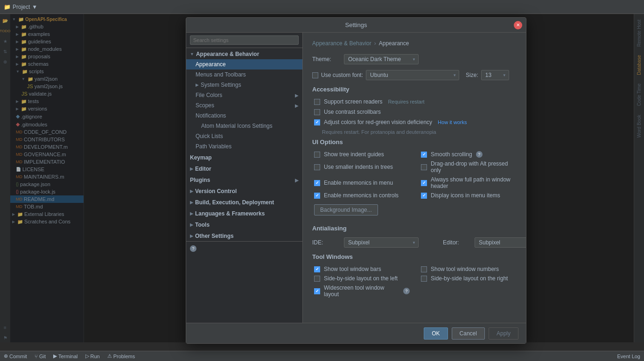 The height and width of the screenshot is (361, 644). I want to click on mnemonics-menu-checkbox, so click(317, 183).